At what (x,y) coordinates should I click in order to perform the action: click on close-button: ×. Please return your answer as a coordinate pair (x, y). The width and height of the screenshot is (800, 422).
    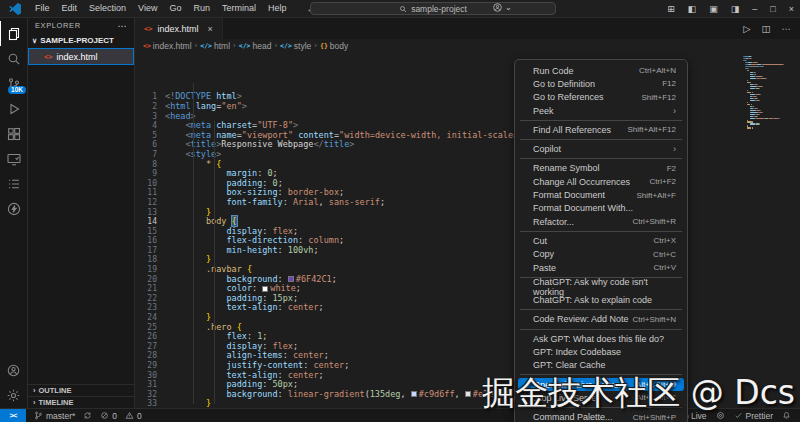
    Looking at the image, I should click on (792, 9).